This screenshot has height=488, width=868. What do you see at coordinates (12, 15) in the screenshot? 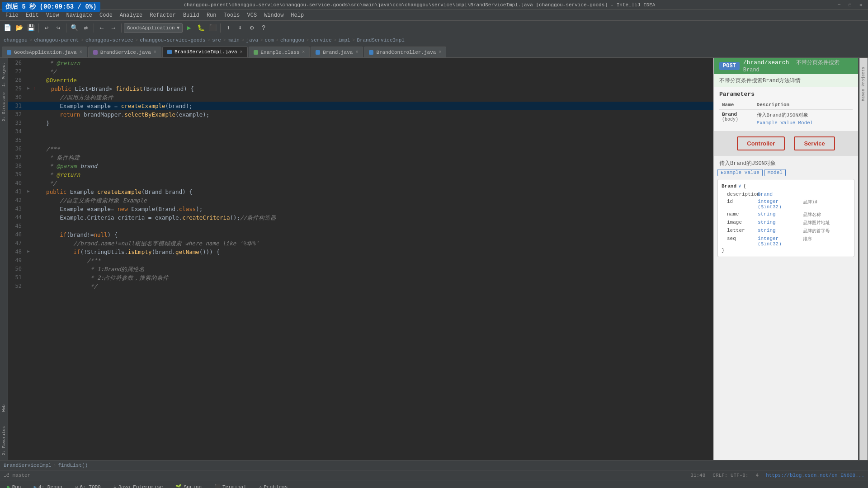
I see `menu-file: File` at bounding box center [12, 15].